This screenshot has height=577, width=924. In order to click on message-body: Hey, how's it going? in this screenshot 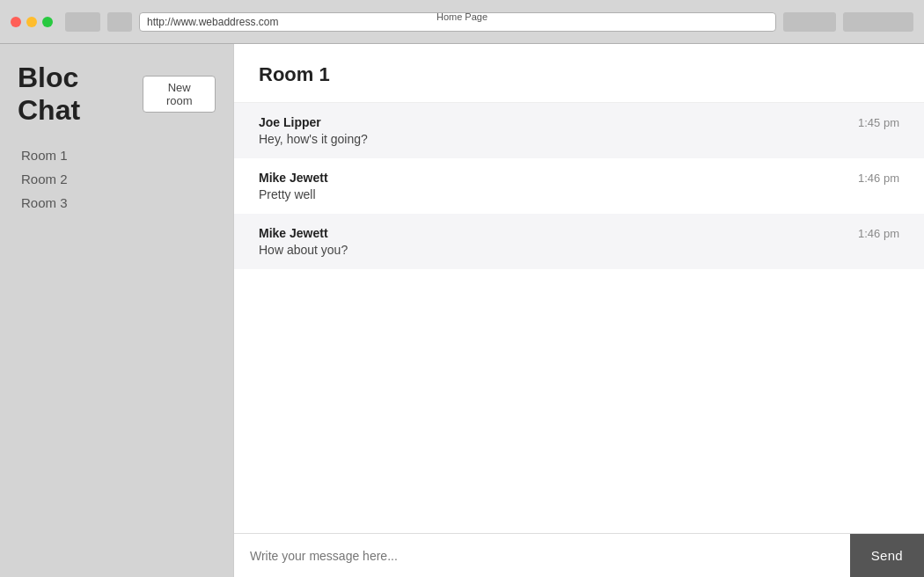, I will do `click(579, 139)`.